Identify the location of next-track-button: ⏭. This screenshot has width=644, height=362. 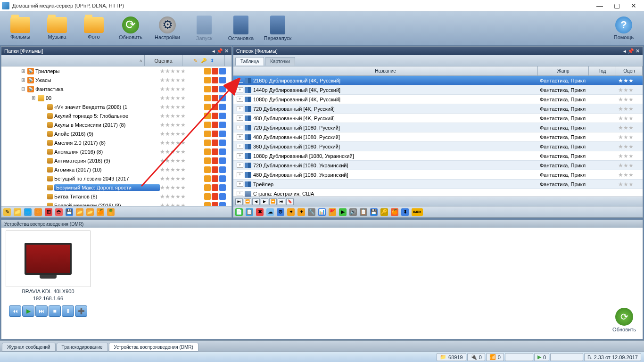
(41, 311).